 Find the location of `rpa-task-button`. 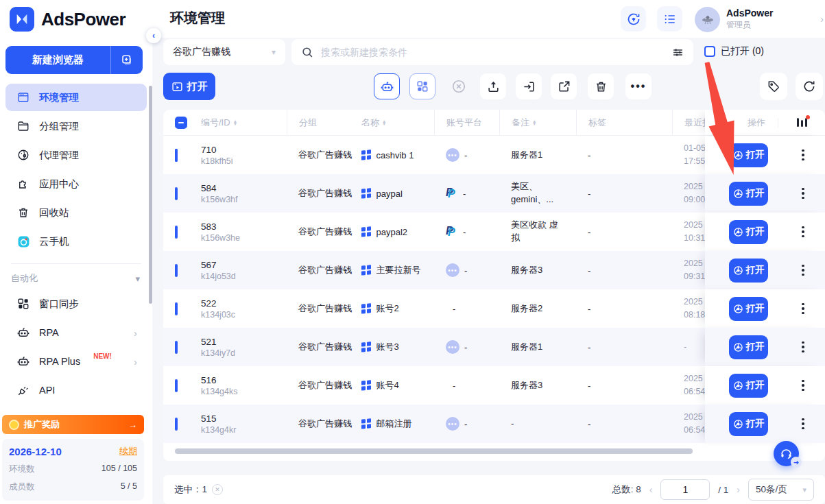

rpa-task-button is located at coordinates (387, 86).